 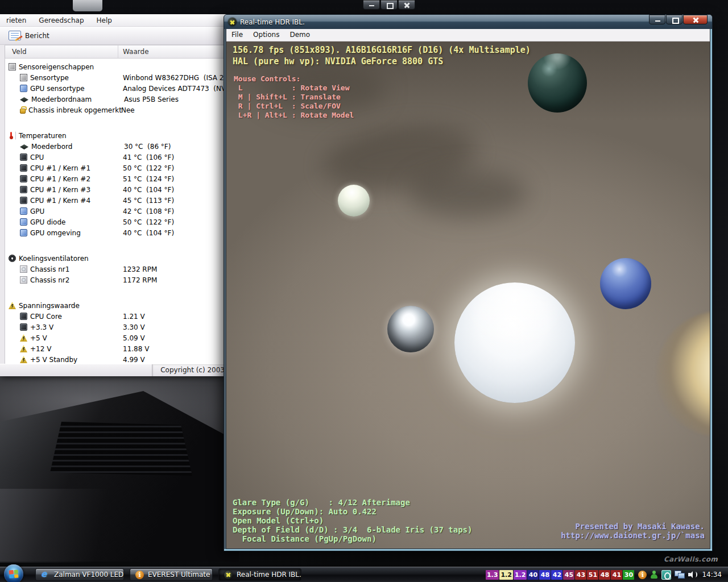 I want to click on section-row: Koelingsventilatoren, so click(x=117, y=258).